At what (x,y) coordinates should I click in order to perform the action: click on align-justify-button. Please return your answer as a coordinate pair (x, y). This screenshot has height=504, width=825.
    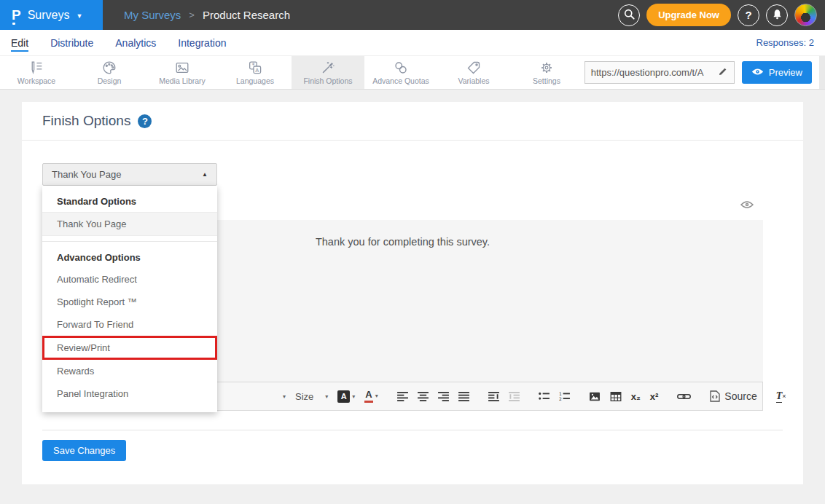
    Looking at the image, I should click on (464, 396).